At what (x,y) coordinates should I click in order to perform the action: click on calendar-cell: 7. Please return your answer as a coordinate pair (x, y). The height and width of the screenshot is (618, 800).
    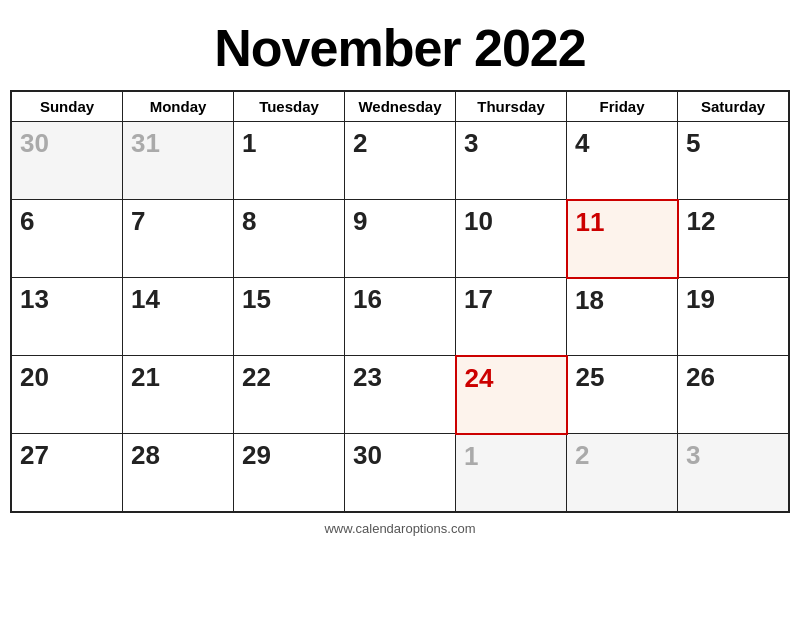
    Looking at the image, I should click on (178, 239).